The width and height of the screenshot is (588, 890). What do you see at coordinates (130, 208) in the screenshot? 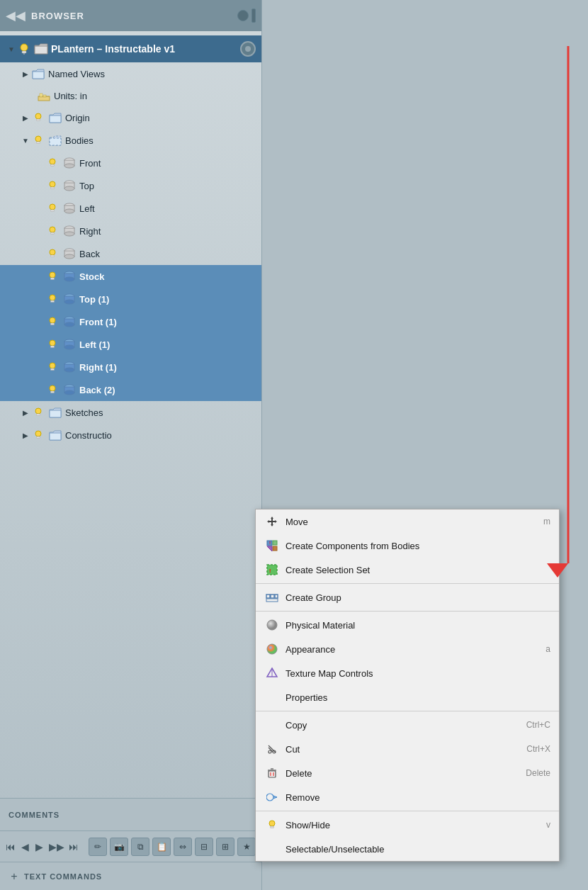
I see `body-left-row: Left` at bounding box center [130, 208].